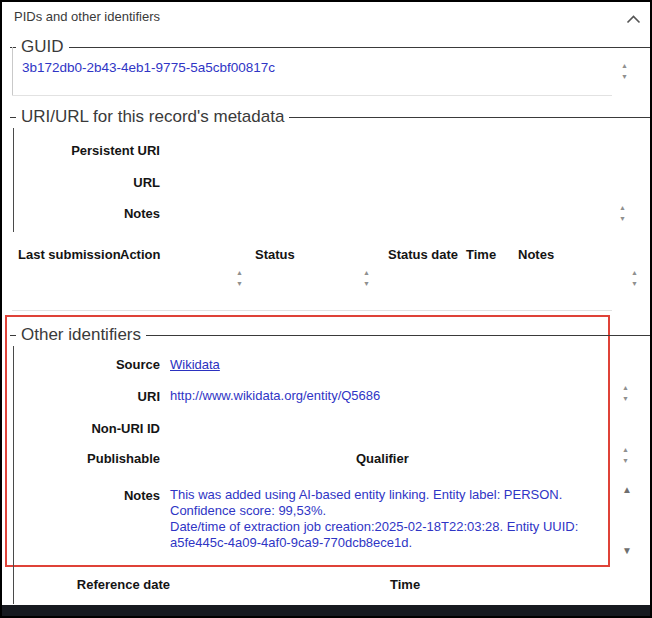  What do you see at coordinates (536, 254) in the screenshot?
I see `col-notes: Notes` at bounding box center [536, 254].